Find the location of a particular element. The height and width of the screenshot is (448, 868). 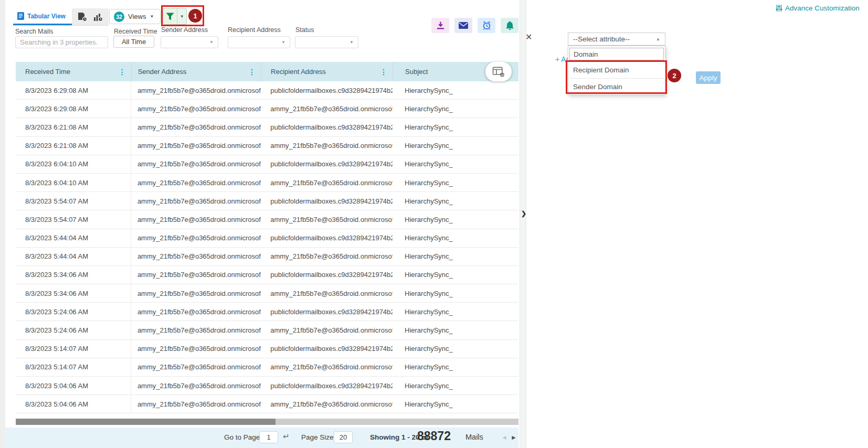

schedule-button is located at coordinates (486, 25).